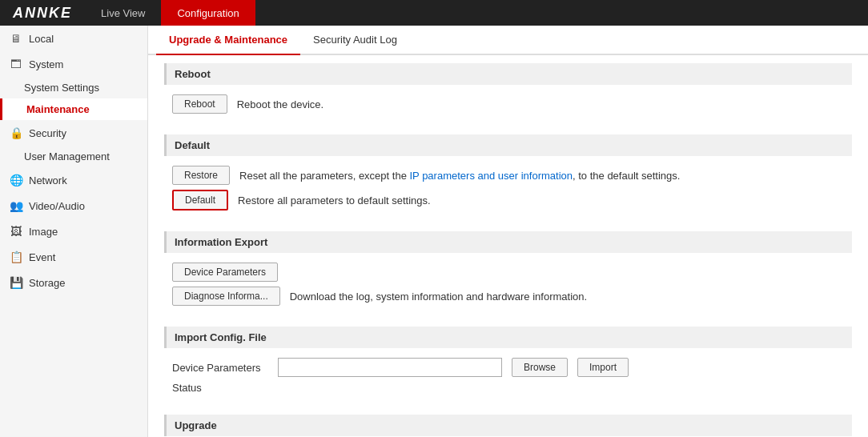 This screenshot has width=868, height=437. Describe the element at coordinates (74, 88) in the screenshot. I see `sidebar-subitem-system-settings: System Settings` at that location.